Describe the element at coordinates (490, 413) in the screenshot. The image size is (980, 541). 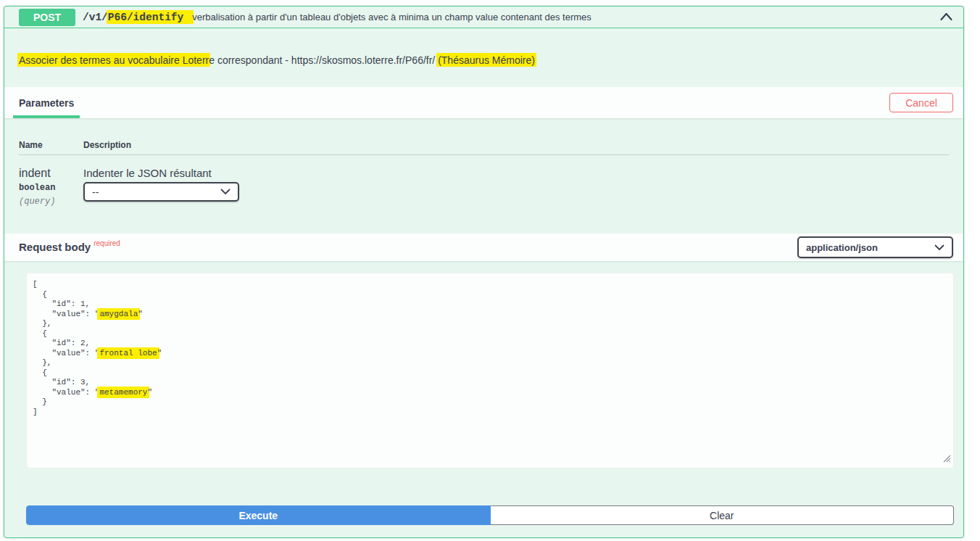
I see `code-line: ]` at that location.